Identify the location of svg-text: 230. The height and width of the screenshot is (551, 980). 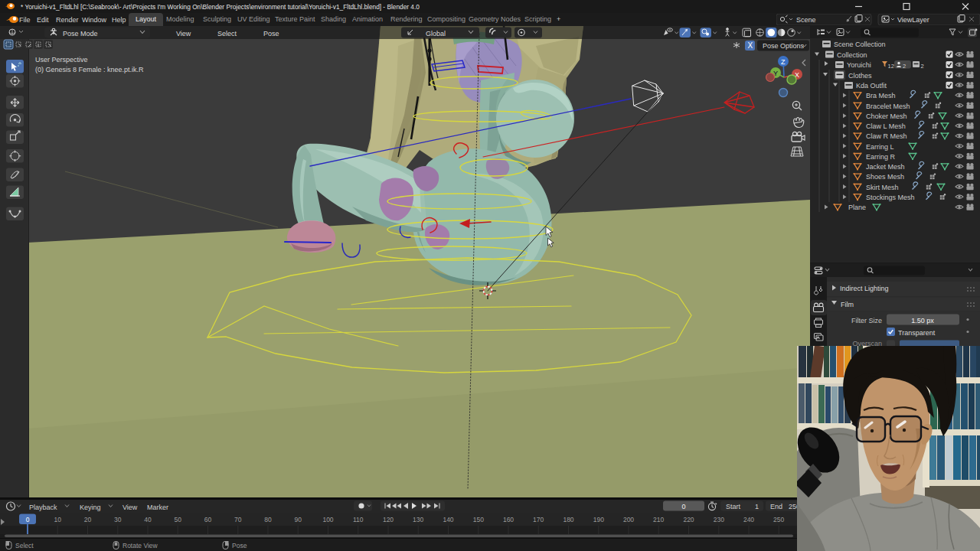
(719, 520).